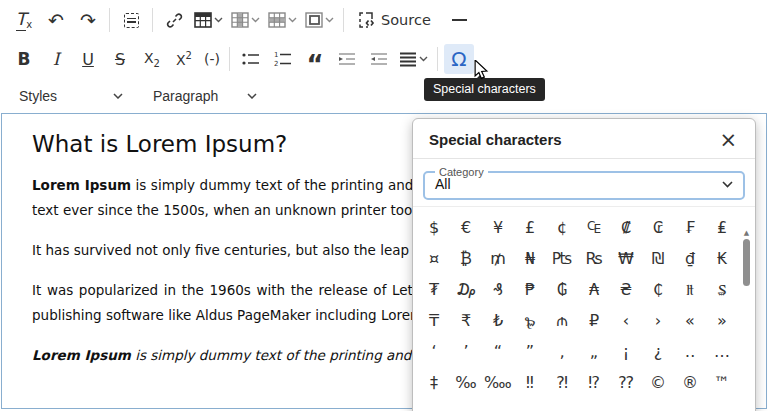 The width and height of the screenshot is (768, 411). What do you see at coordinates (466, 290) in the screenshot?
I see `special-character-tile: ₯` at bounding box center [466, 290].